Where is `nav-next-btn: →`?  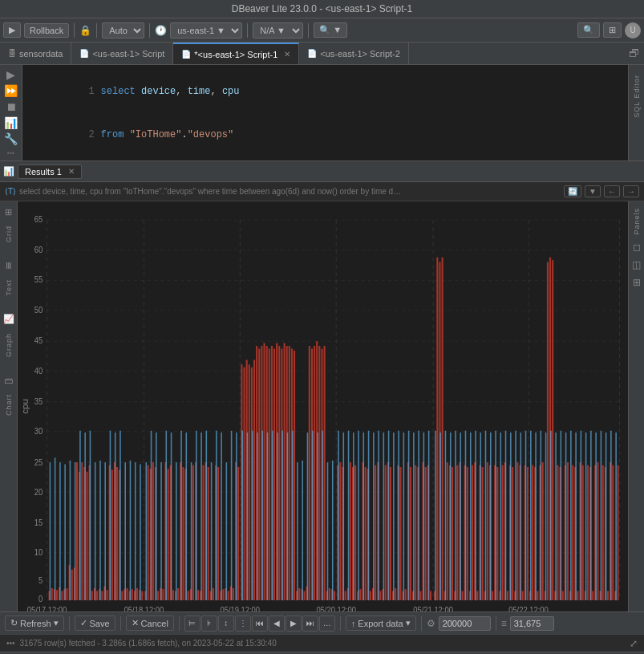
nav-next-btn: → is located at coordinates (631, 191).